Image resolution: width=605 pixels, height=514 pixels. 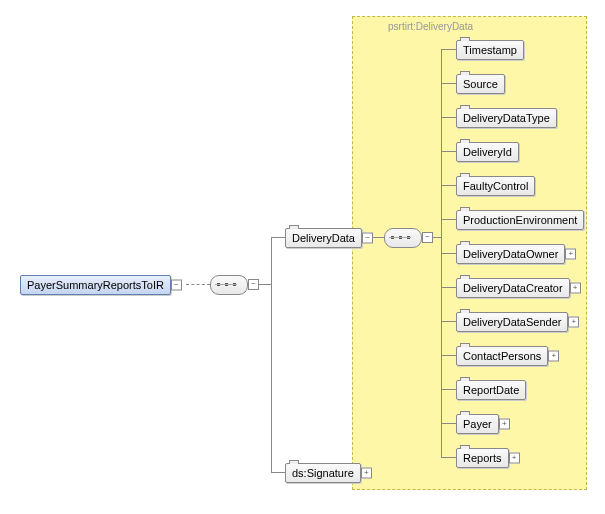 I want to click on child-label: Reports, so click(x=482, y=458).